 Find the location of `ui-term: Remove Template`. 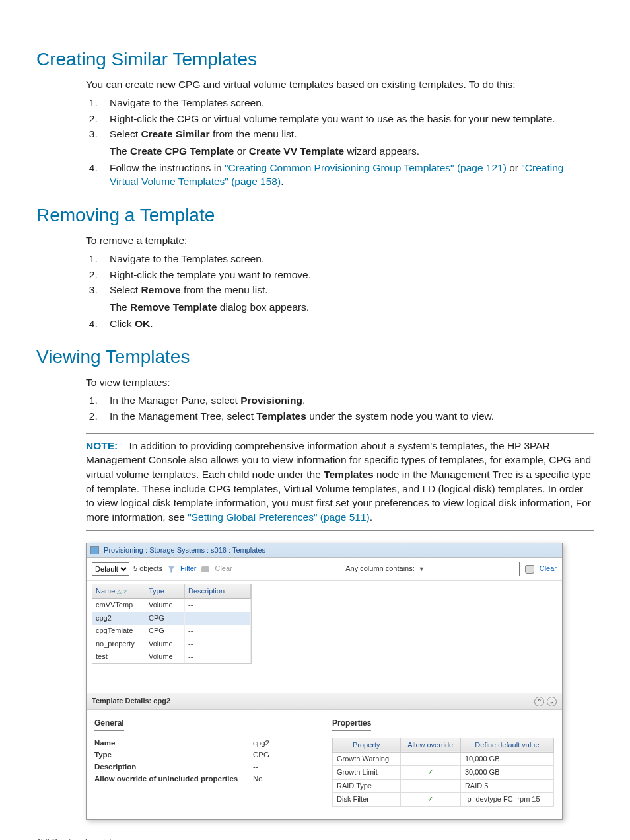

ui-term: Remove Template is located at coordinates (174, 307).